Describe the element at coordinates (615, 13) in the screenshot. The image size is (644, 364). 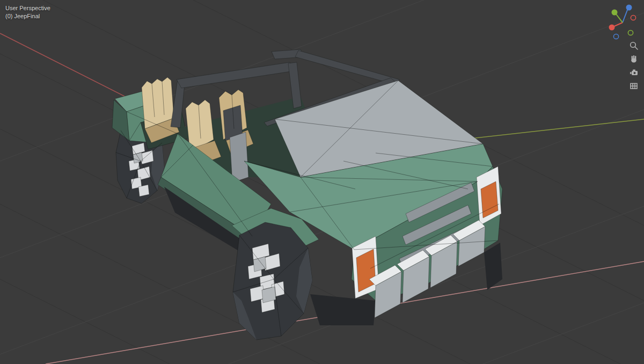
I see `gizmo-y-axis` at that location.